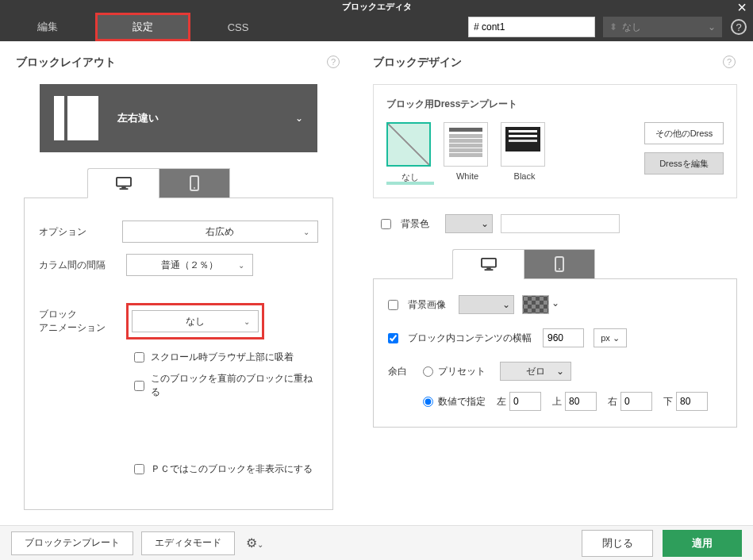  I want to click on block-anim-label: ブロックアニメーション, so click(83, 321).